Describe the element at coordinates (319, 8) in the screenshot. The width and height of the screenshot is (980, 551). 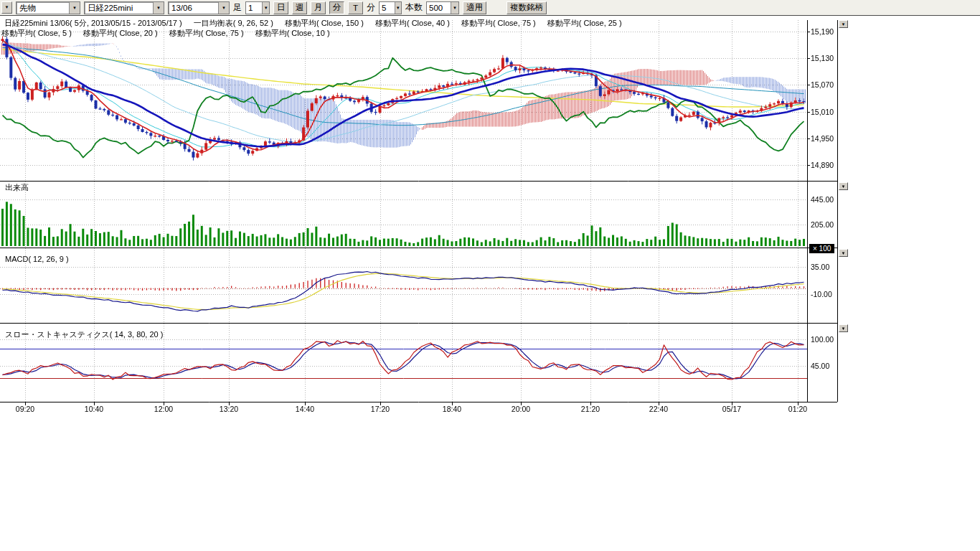
I see `period-month-button: 月` at that location.